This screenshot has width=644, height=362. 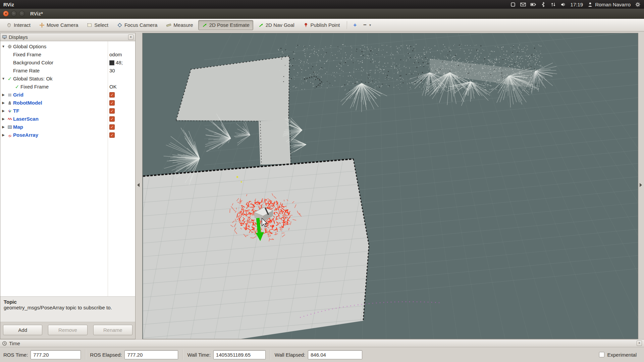 I want to click on add-tool-button: +, so click(x=355, y=25).